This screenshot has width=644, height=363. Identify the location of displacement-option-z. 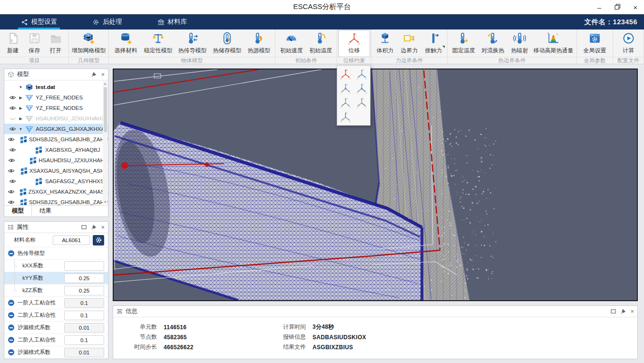
(346, 117).